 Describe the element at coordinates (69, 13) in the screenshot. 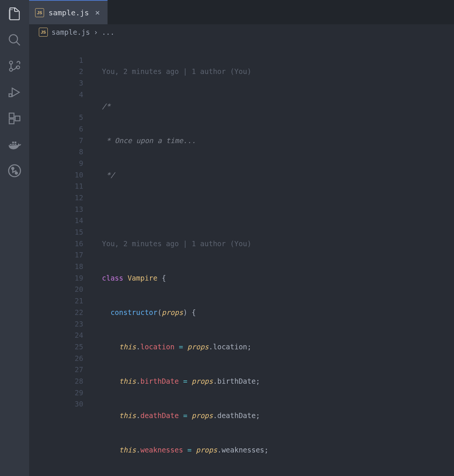

I see `tab-label: sample.js` at that location.